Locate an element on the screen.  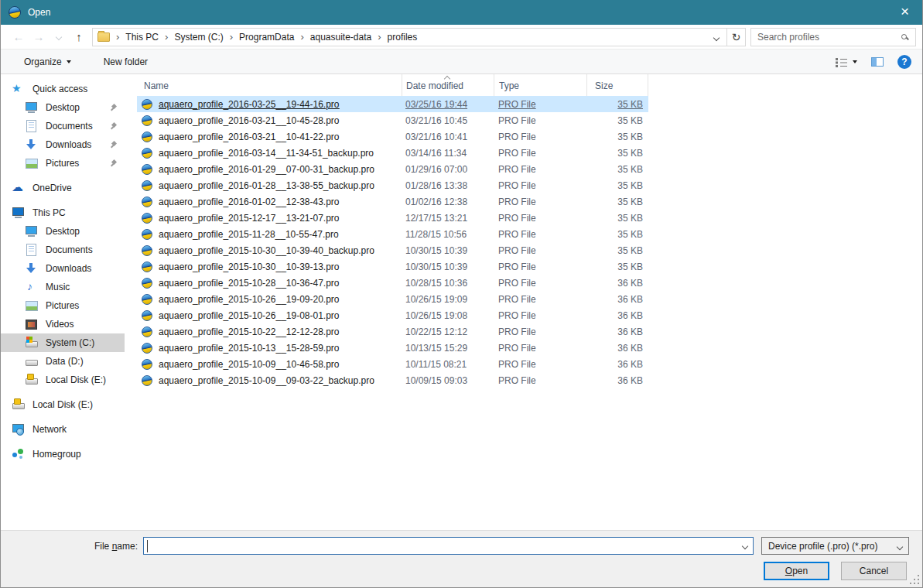
sidebar-item-system-c: System (C:) is located at coordinates (63, 343).